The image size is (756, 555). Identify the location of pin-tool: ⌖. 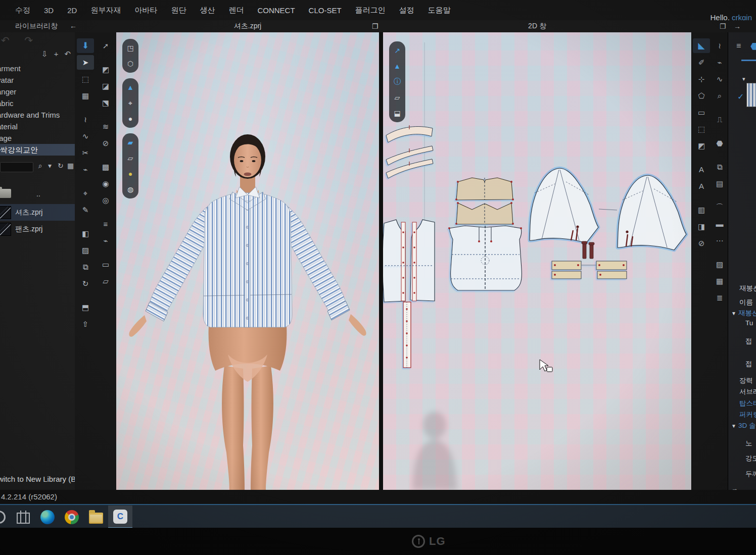
(85, 193).